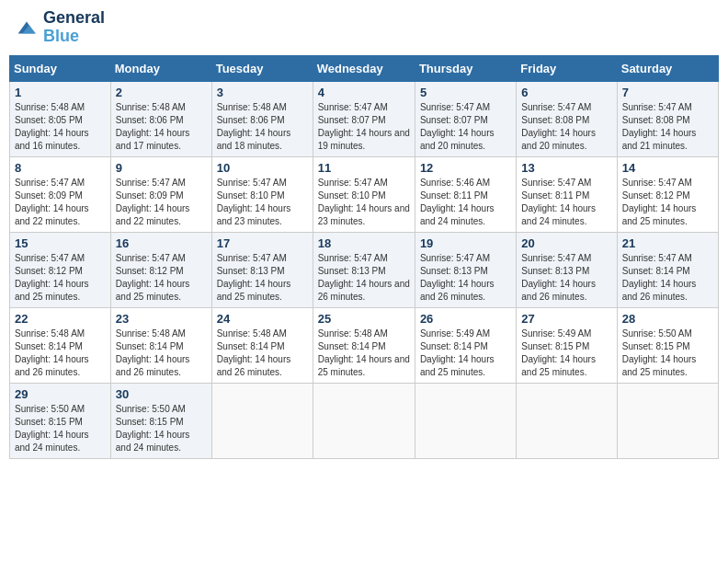  Describe the element at coordinates (263, 318) in the screenshot. I see `day-number: 24` at that location.